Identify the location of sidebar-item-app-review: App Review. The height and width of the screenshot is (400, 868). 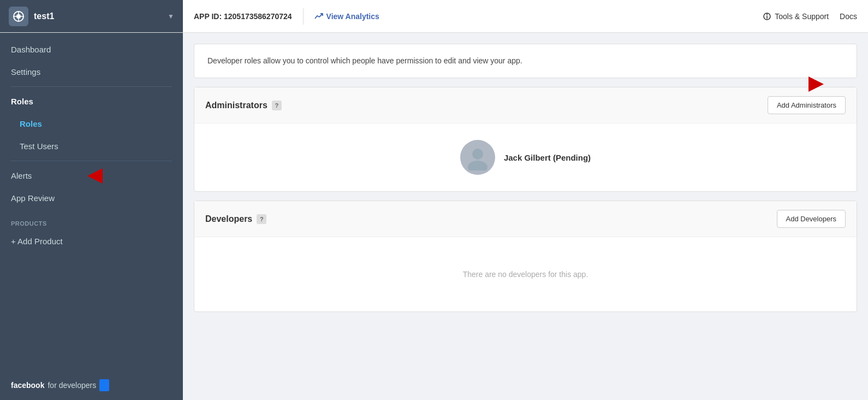
(92, 198).